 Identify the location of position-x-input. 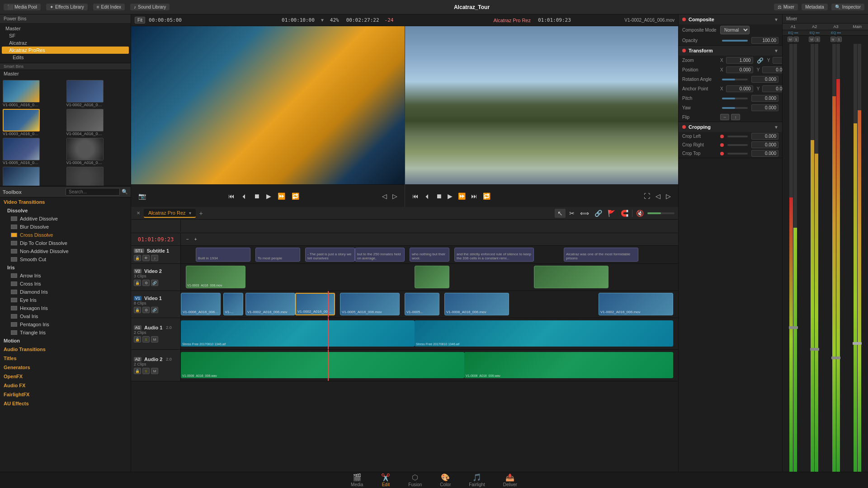
(740, 70).